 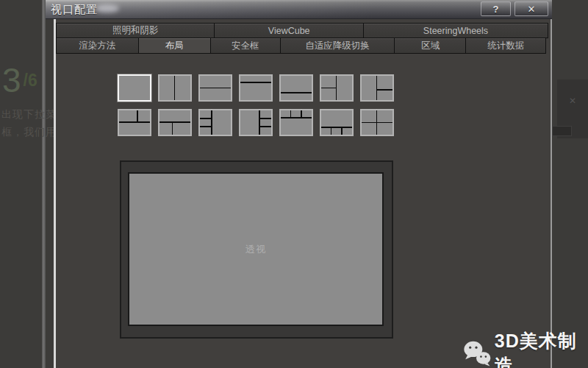 What do you see at coordinates (573, 101) in the screenshot?
I see `background-close-icon: ✕` at bounding box center [573, 101].